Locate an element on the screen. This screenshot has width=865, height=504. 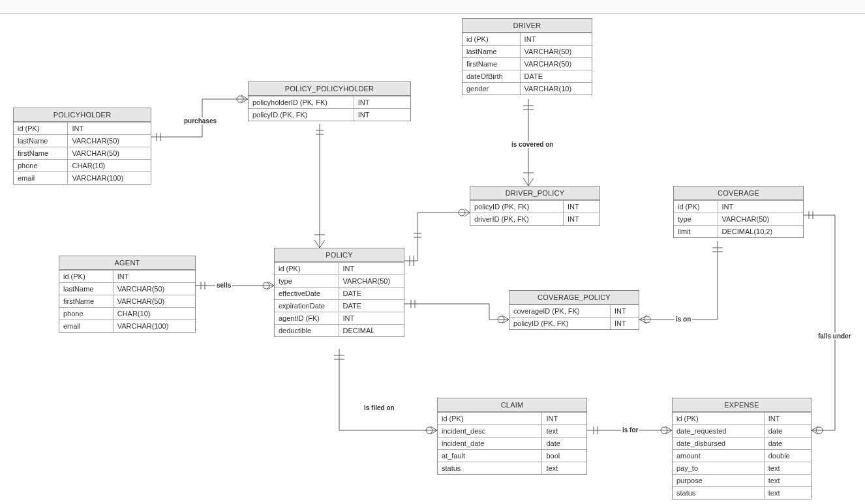
entity-expense: EXPENSE id (PK)INT date_requesteddate da… is located at coordinates (742, 449).